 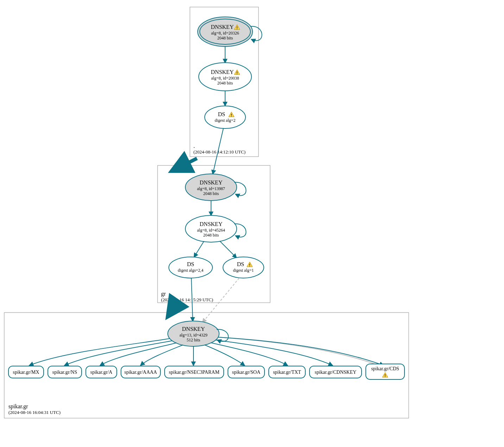 I want to click on edge-spikar-ksk-txt, so click(x=249, y=354).